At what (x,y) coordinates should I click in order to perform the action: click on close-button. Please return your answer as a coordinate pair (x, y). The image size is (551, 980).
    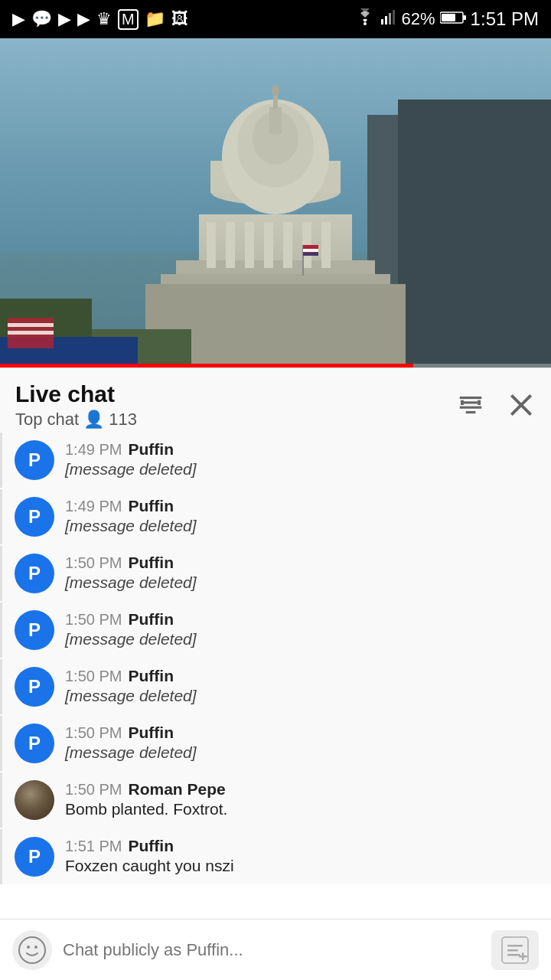
    Looking at the image, I should click on (521, 405).